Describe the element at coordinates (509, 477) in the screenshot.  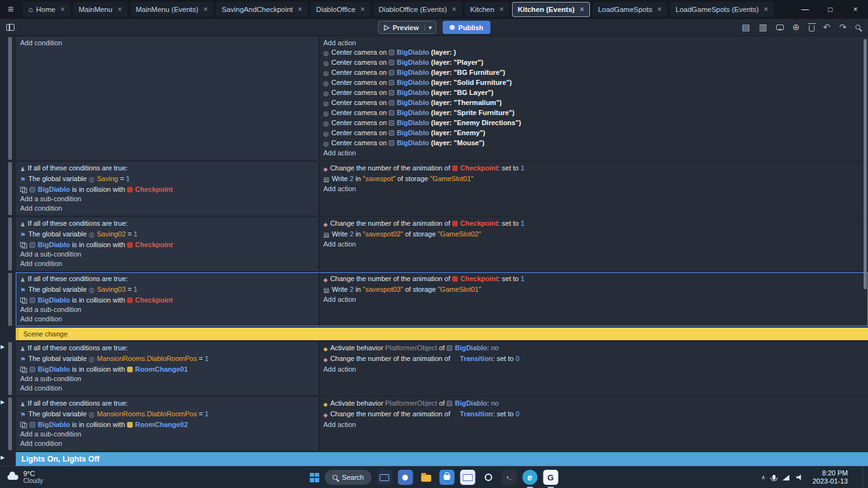
I see `terminal-app-icon` at that location.